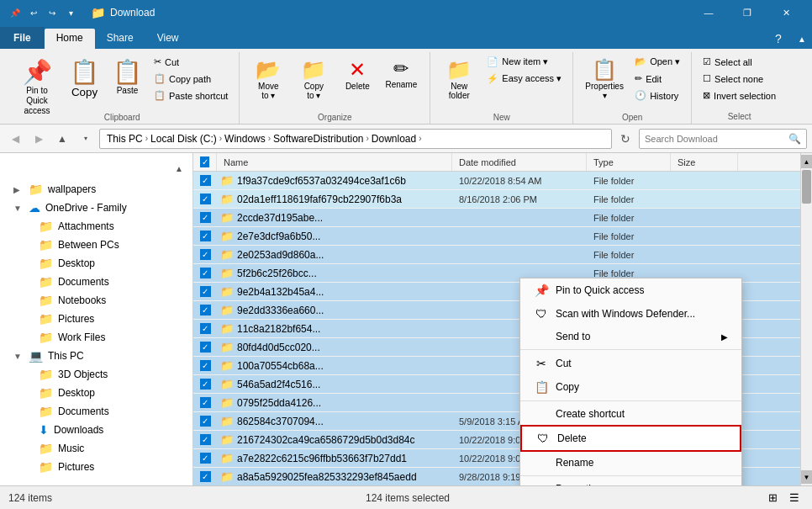  Describe the element at coordinates (168, 39) in the screenshot. I see `tab-view: View` at that location.